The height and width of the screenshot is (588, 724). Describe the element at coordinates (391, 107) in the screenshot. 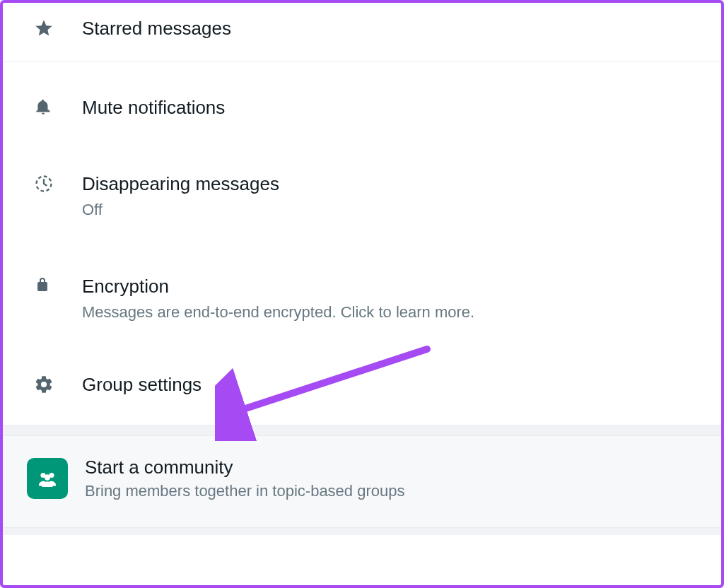

I see `mute-notifications-label: Mute notifications` at that location.